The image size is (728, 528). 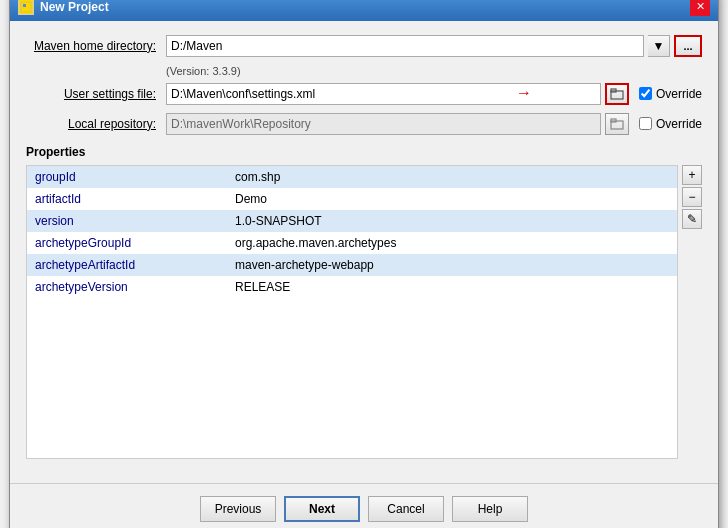 What do you see at coordinates (659, 46) in the screenshot?
I see `maven-home-dropdown-btn: ▼` at bounding box center [659, 46].